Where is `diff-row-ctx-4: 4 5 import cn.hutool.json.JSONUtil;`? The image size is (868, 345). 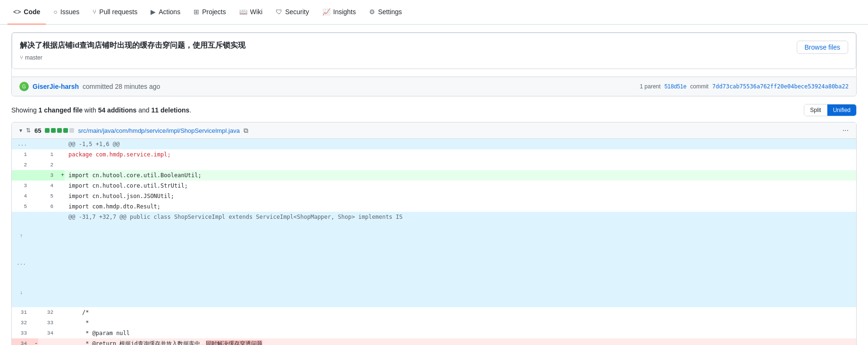 diff-row-ctx-4: 4 5 import cn.hutool.json.JSONUtil; is located at coordinates (434, 196).